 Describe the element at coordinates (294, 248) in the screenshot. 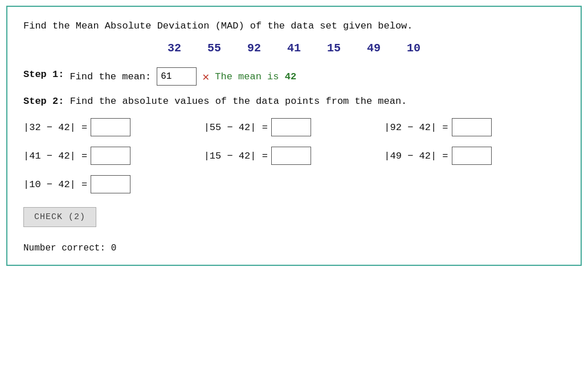

I see `number-correct: Number correct: 0` at that location.